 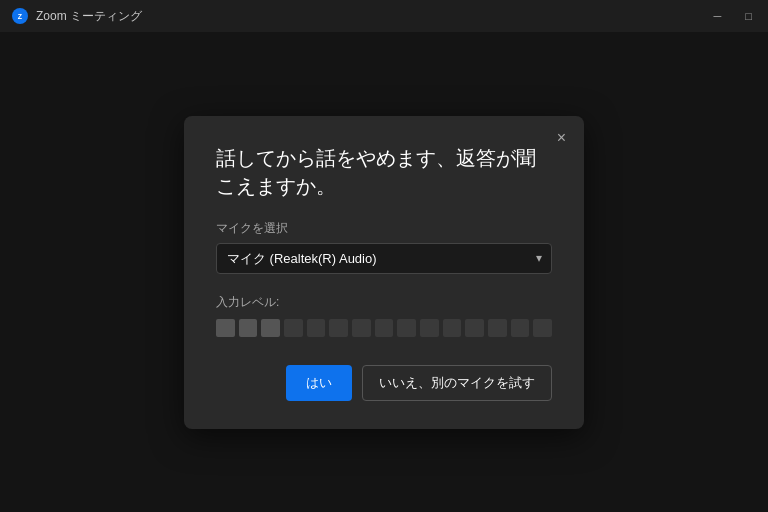 I want to click on titlebar: Z Zoom ミーティング ─ □, so click(x=384, y=16).